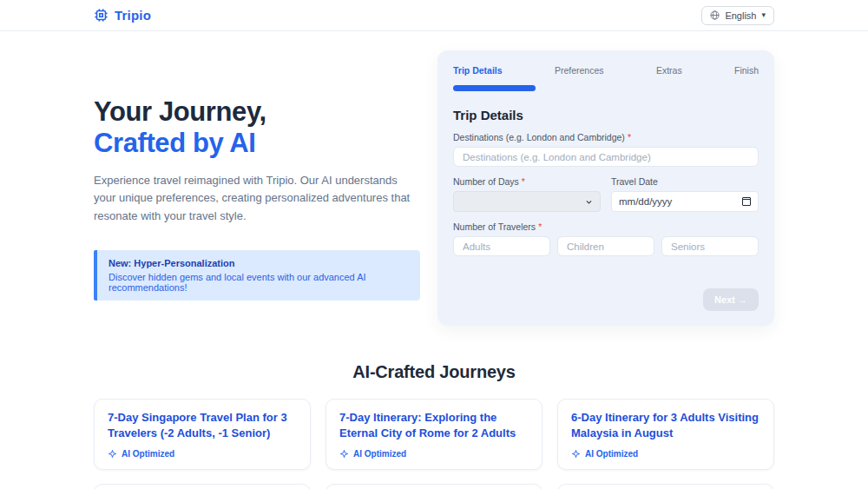  I want to click on chevron-down-icon: ▾, so click(764, 16).